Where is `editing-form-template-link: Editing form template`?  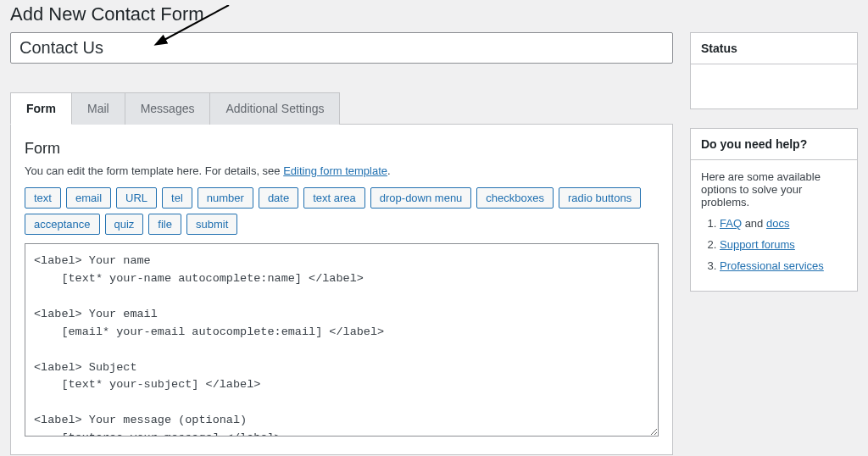 editing-form-template-link: Editing form template is located at coordinates (336, 171).